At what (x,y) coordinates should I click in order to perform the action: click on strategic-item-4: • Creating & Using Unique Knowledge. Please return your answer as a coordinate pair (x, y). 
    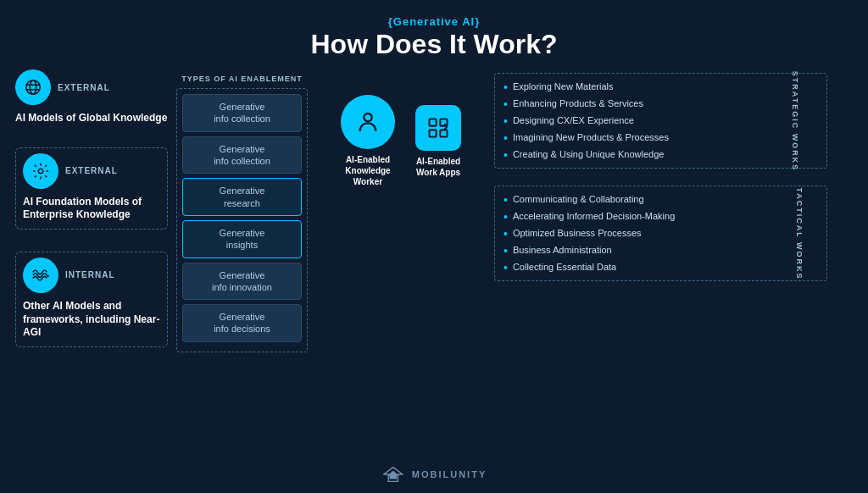
    Looking at the image, I should click on (661, 154).